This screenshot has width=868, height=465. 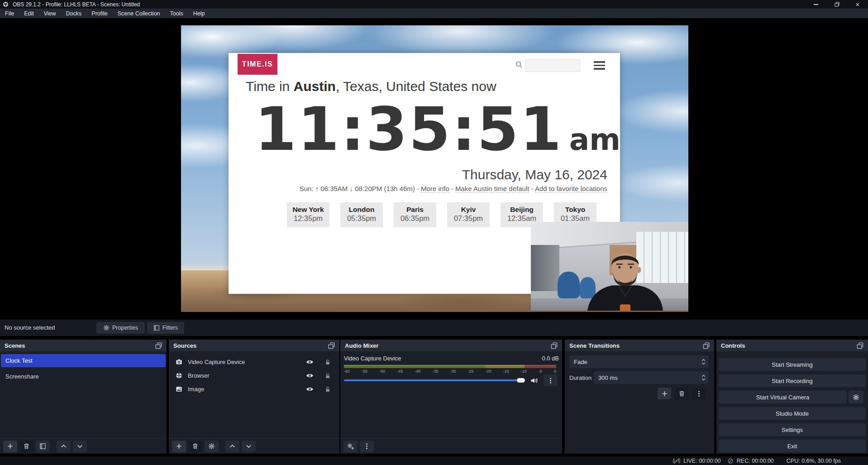 I want to click on remove-source-button, so click(x=196, y=446).